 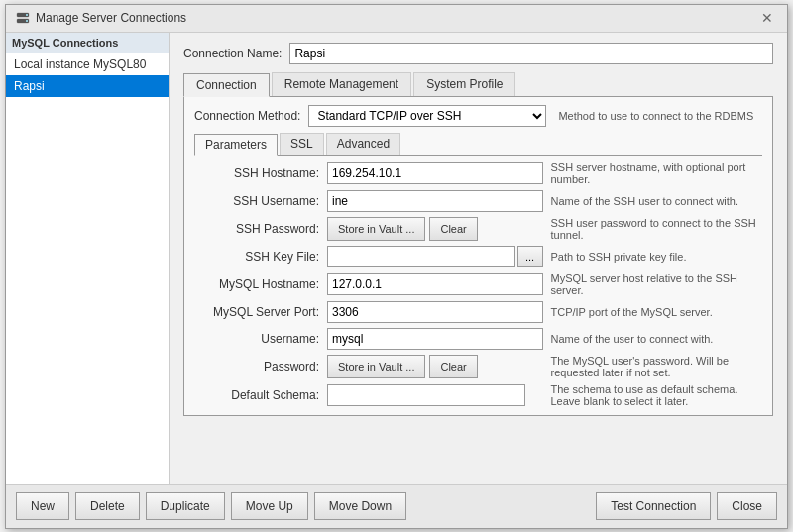 What do you see at coordinates (655, 201) in the screenshot?
I see `ssh-username-desc: Name of the SSH user to connect with.` at bounding box center [655, 201].